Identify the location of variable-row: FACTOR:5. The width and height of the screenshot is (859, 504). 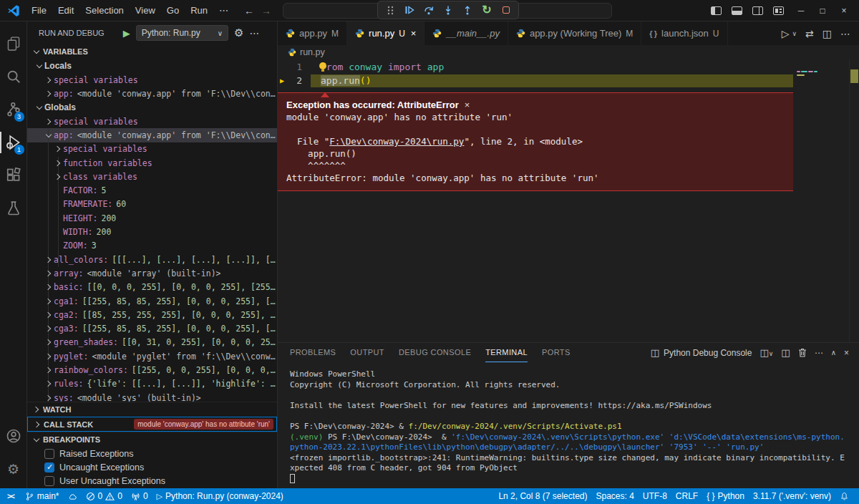
(152, 190).